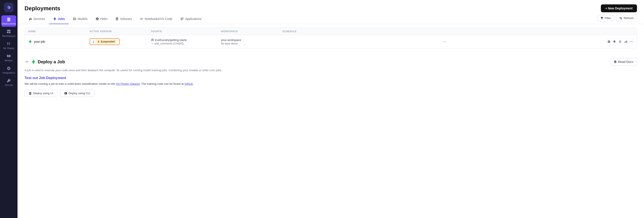 Image resolution: width=644 pixels, height=218 pixels. Describe the element at coordinates (331, 19) in the screenshot. I see `tab-bar: Services Jobs Models Helm Volumes Notebo` at that location.